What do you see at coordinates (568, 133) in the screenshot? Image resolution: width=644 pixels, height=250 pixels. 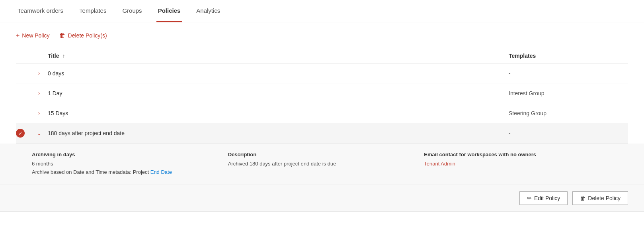 I see `row-templates-180days: -` at bounding box center [568, 133].